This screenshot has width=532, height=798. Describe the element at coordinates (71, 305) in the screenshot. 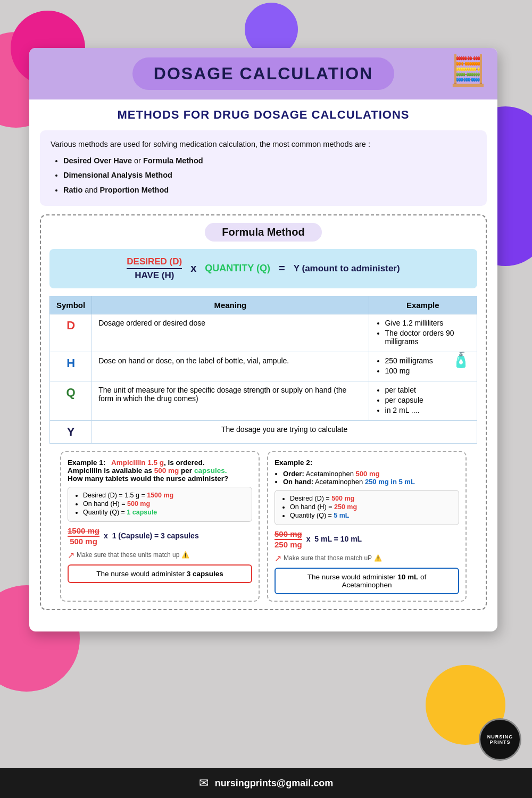

I see `col-symbol: Symbol` at that location.